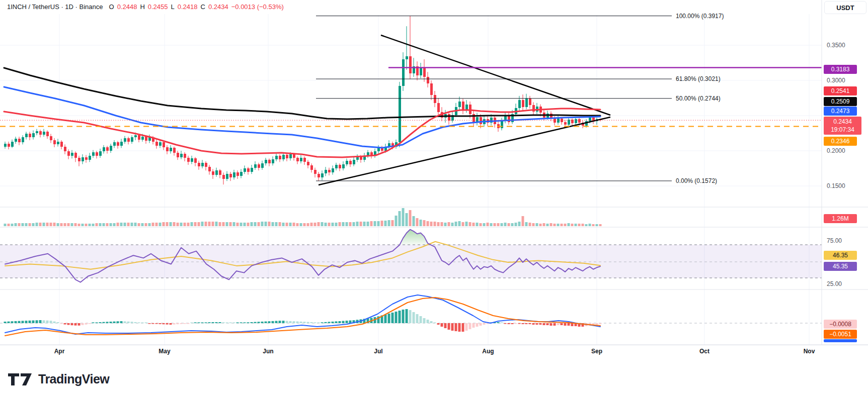 The image size is (868, 394). Describe the element at coordinates (165, 351) in the screenshot. I see `time-axis-label-may: May` at that location.